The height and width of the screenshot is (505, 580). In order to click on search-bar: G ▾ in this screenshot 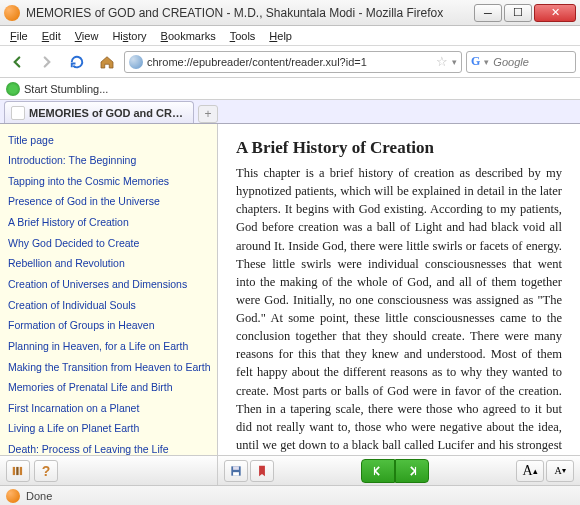, I will do `click(521, 62)`.